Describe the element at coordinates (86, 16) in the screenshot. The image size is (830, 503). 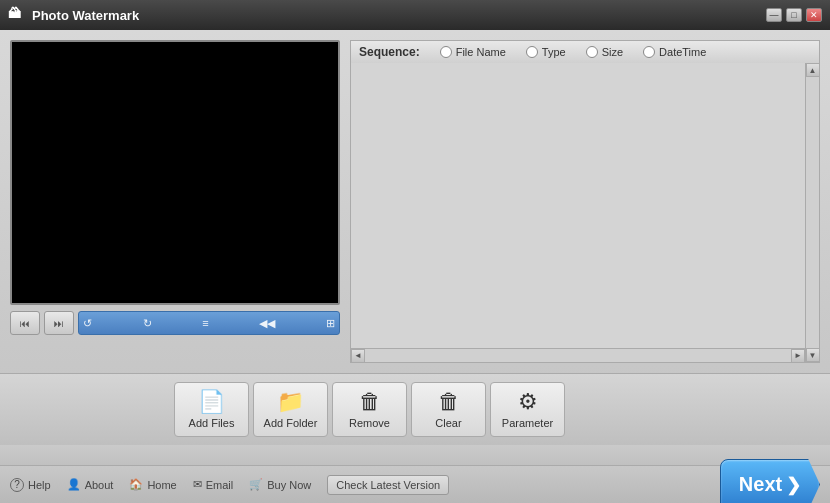
I see `app-title: Photo Watermark` at that location.